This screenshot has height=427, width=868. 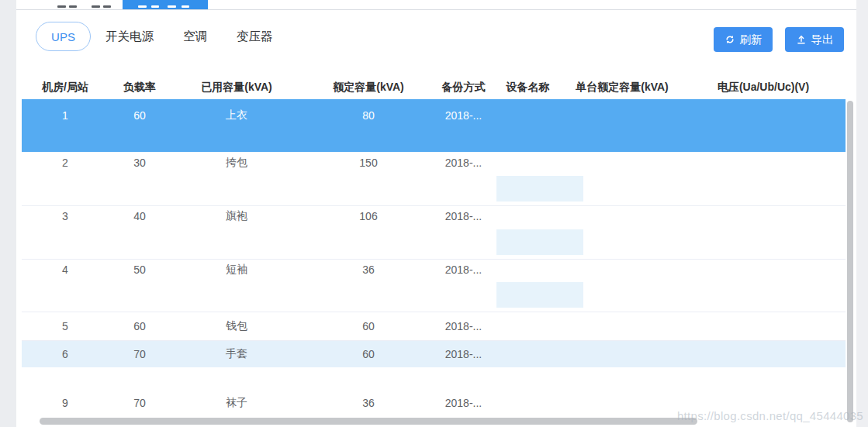 I want to click on filter-transformer: 变压器, so click(x=254, y=37).